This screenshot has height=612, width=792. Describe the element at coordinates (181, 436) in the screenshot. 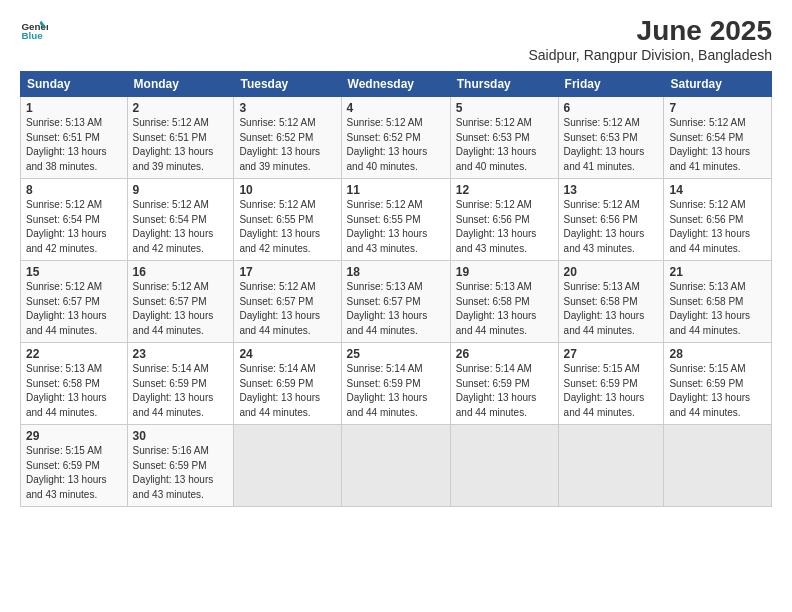

I see `day-number: 30` at that location.